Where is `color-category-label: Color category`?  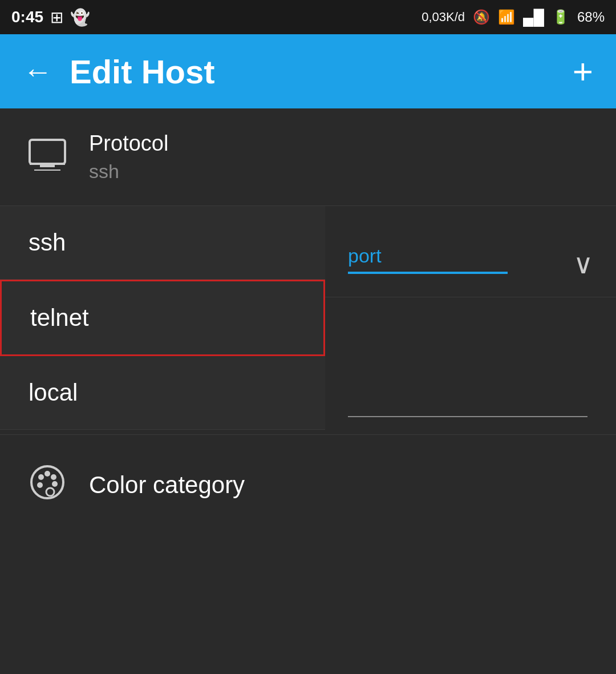 color-category-label: Color category is located at coordinates (167, 485).